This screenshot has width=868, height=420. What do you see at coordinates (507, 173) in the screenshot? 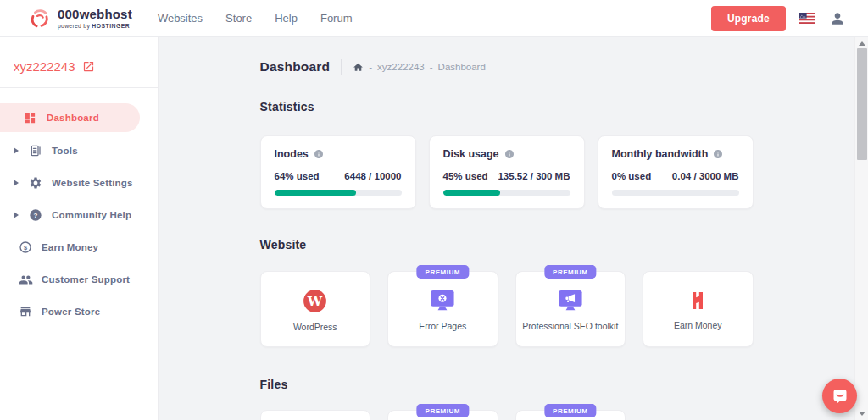
I see `stat-card-disk-usage: Disk usage 45% used 135.52 / 300 MB` at bounding box center [507, 173].